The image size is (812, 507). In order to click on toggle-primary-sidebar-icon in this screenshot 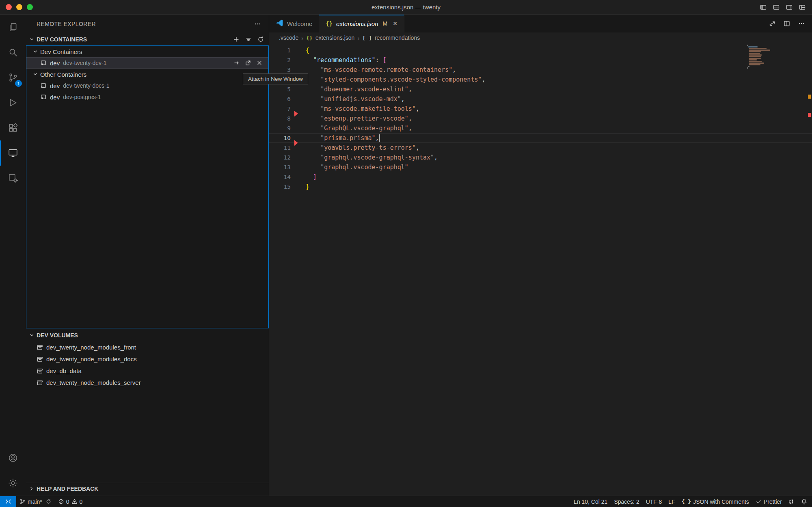, I will do `click(763, 7)`.